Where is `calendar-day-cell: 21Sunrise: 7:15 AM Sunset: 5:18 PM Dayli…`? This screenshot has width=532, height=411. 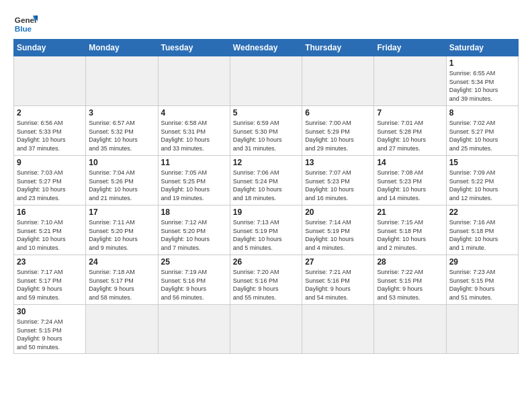
calendar-day-cell: 21Sunrise: 7:15 AM Sunset: 5:18 PM Dayli… is located at coordinates (410, 230).